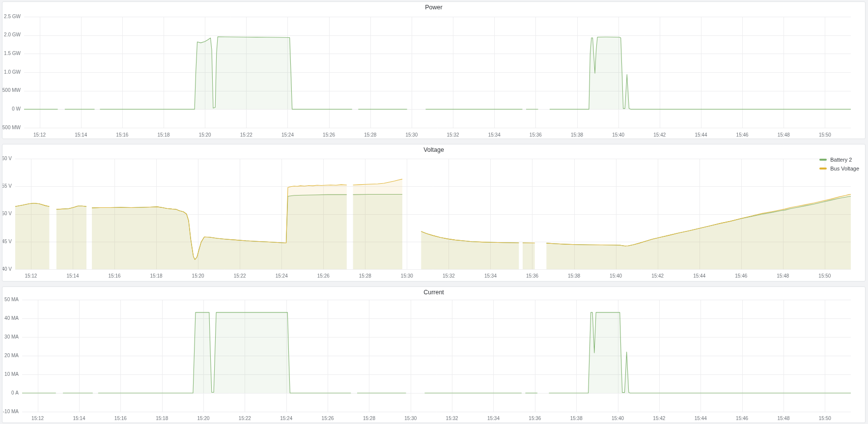 This screenshot has width=868, height=424. I want to click on legend-item-bus-voltage: Bus Voltage, so click(839, 169).